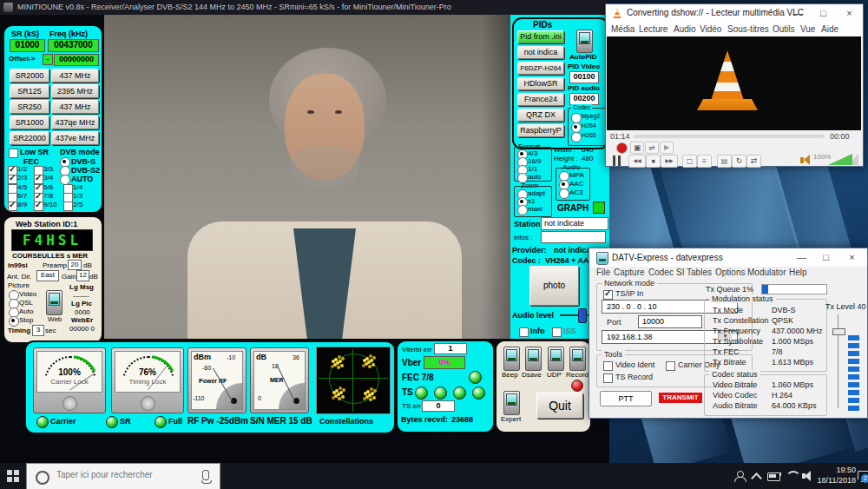  Describe the element at coordinates (724, 162) in the screenshot. I see `vlc-playlist-button: ▤` at that location.